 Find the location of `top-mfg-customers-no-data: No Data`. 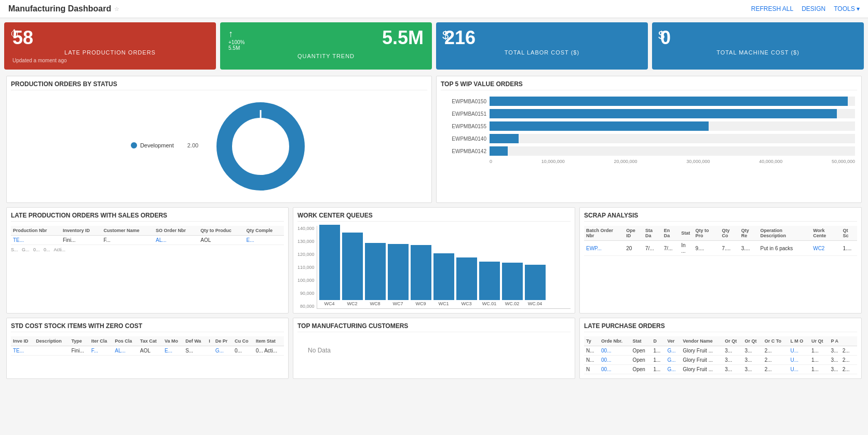

top-mfg-customers-no-data: No Data is located at coordinates (434, 350).